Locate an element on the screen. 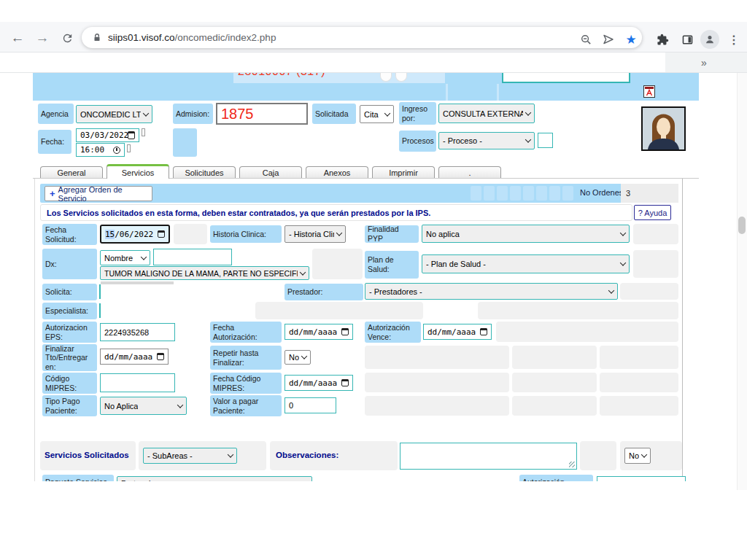 The height and width of the screenshot is (560, 747). historia-clinica-select: - Historia Clinic is located at coordinates (315, 234).